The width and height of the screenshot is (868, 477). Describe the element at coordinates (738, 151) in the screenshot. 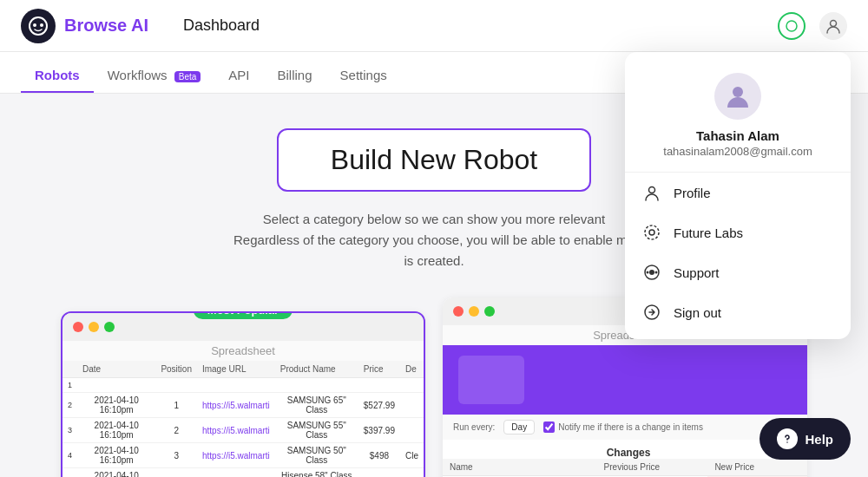

I see `dropdown-email: tahasinalam2008@gmail.com` at that location.